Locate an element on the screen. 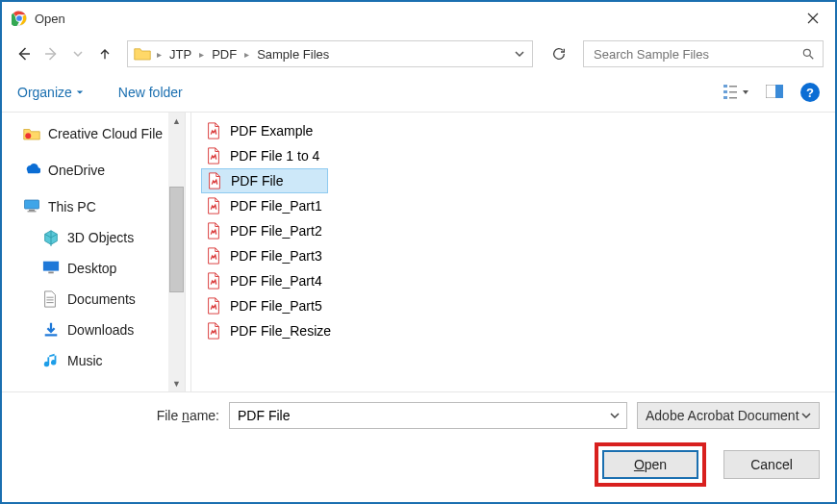 This screenshot has width=837, height=504. sidebar-item: Desktop is located at coordinates (93, 268).